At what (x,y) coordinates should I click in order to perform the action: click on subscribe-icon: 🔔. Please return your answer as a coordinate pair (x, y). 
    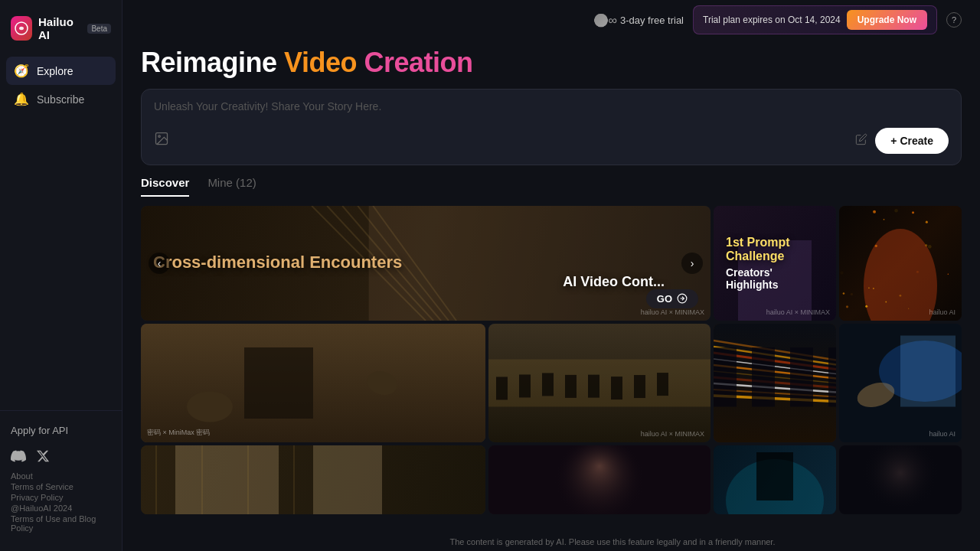
    Looking at the image, I should click on (21, 99).